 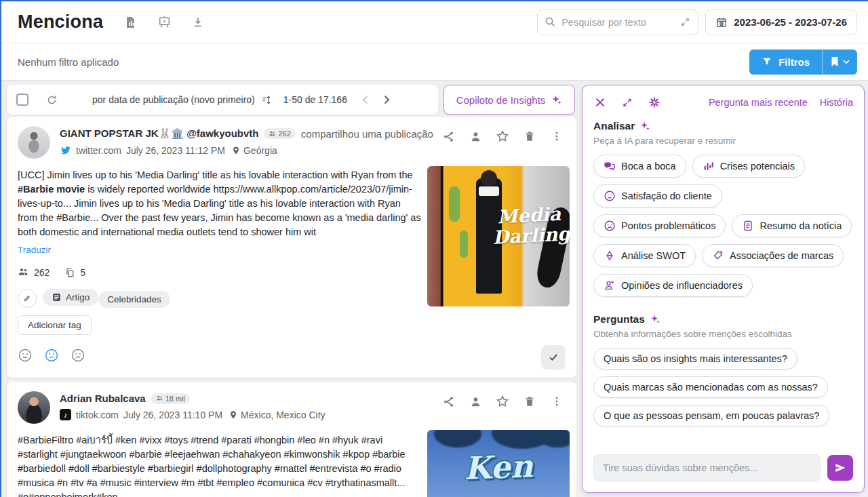 What do you see at coordinates (198, 22) in the screenshot?
I see `download-icon` at bounding box center [198, 22].